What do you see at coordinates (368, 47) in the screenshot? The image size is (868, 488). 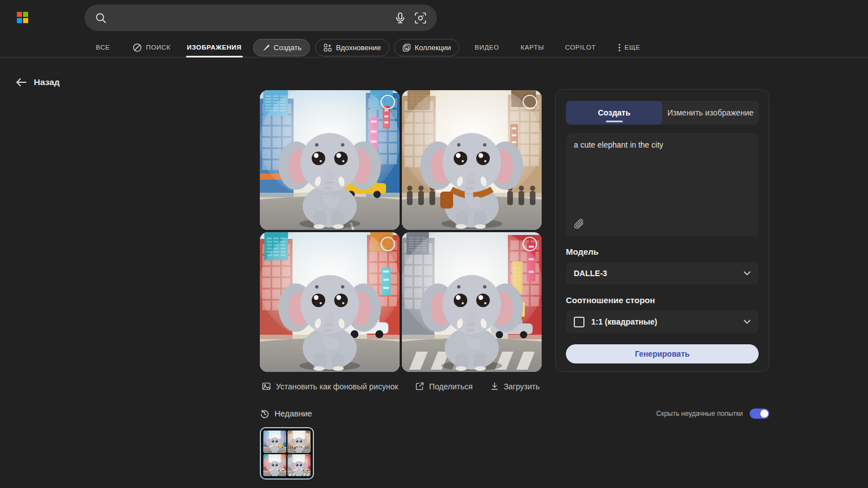 I see `main-nav: ВСЕ ПОИСК ИЗОБРАЖЕНИЯ Создать Вдохновени…` at bounding box center [368, 47].